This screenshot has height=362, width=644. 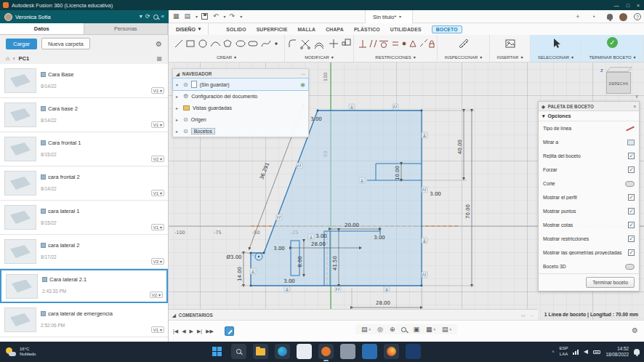 What do you see at coordinates (176, 16) in the screenshot?
I see `data-panel-toggle-icon: ▦` at bounding box center [176, 16].